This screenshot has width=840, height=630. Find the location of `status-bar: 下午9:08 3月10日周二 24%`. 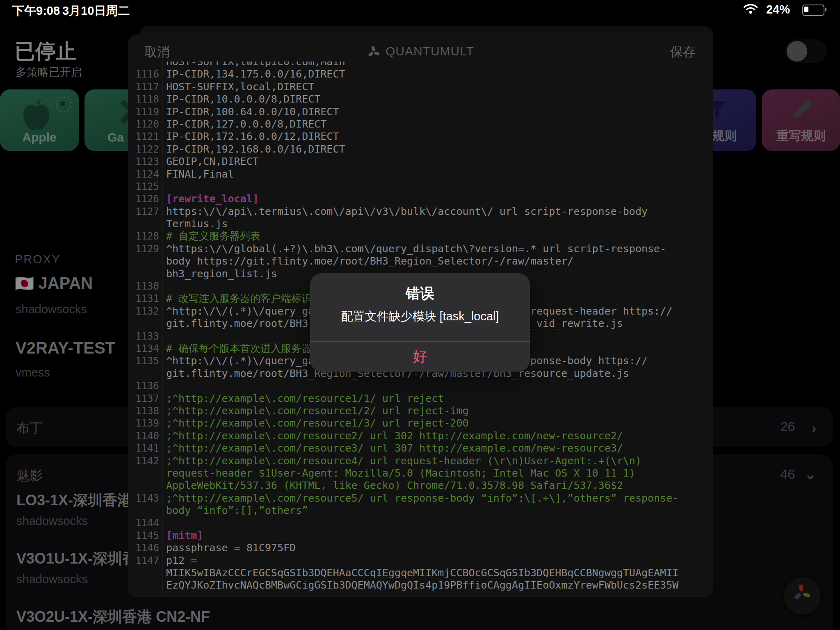

status-bar: 下午9:08 3月10日周二 24% is located at coordinates (420, 9).